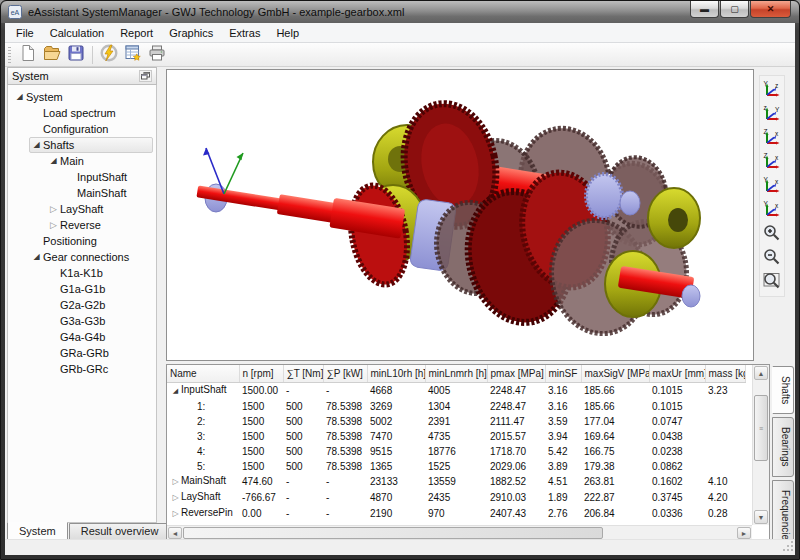  I want to click on menu-calculation: Calculation, so click(77, 33).